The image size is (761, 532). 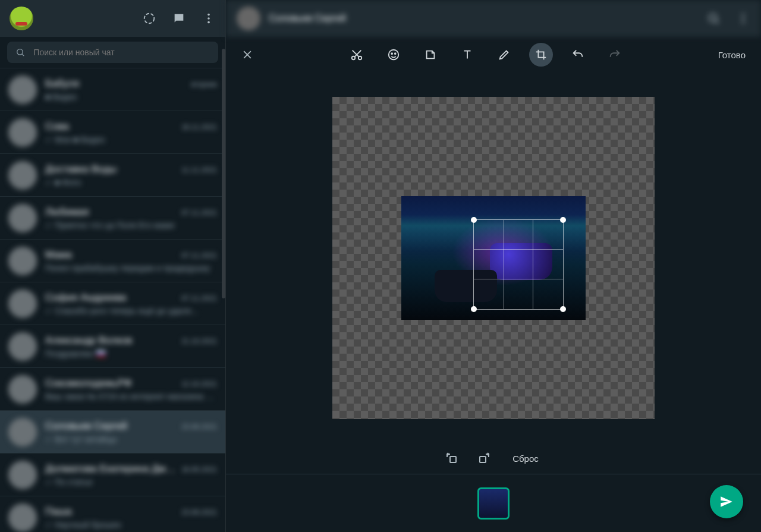 I want to click on status-icon, so click(x=149, y=18).